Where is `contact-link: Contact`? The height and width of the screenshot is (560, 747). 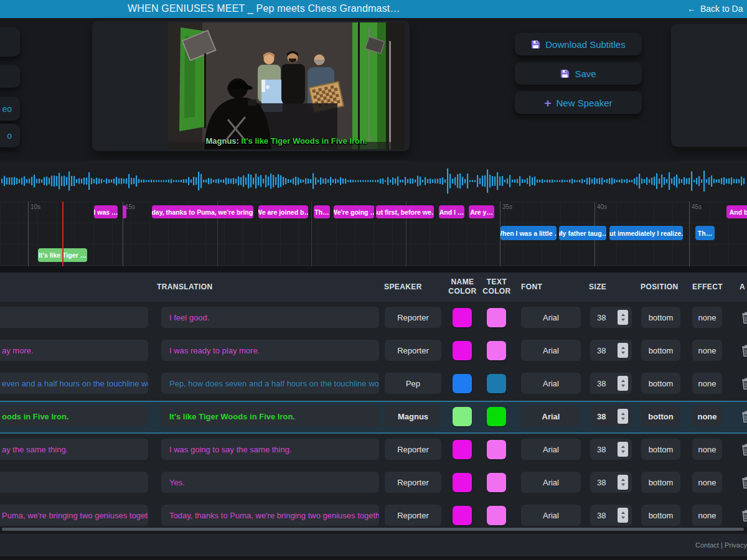 contact-link: Contact is located at coordinates (707, 545).